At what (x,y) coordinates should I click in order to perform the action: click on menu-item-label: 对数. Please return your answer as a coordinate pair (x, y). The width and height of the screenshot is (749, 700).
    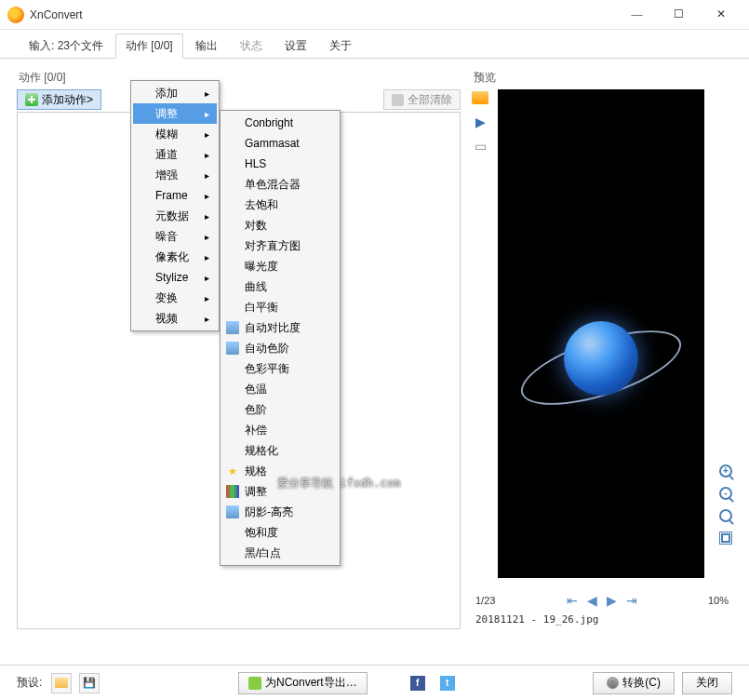
    Looking at the image, I should click on (256, 225).